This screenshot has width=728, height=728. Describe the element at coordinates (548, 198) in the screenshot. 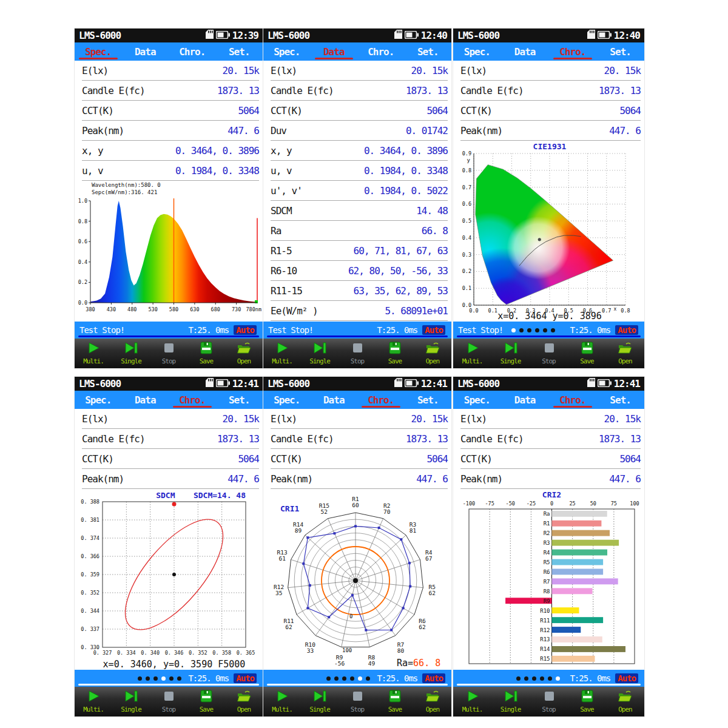

I see `device-screen: LMS-6000 12:40Spec.DataChro.Set.E(lx)20.…` at that location.